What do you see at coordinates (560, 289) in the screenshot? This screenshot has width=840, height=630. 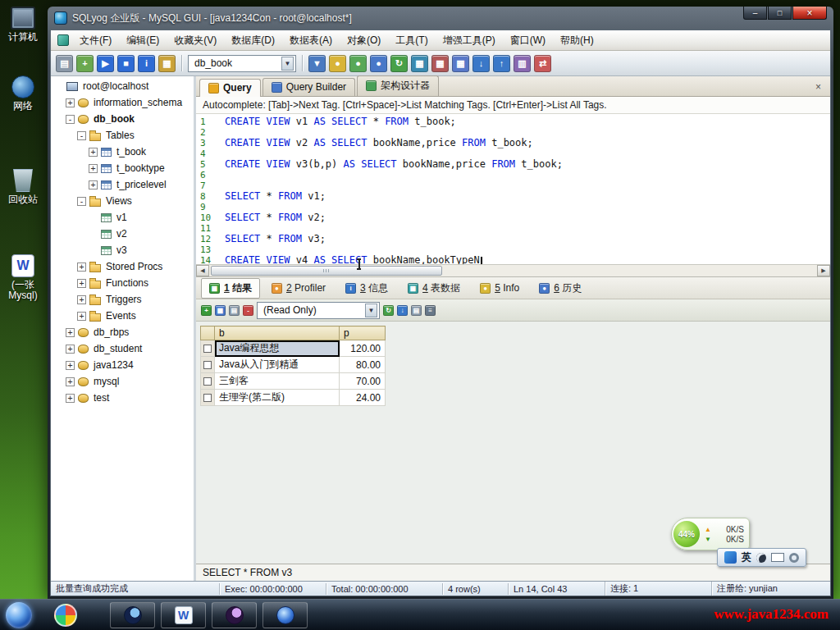 I see `result-tab-6 历史: ●6 历史` at bounding box center [560, 289].